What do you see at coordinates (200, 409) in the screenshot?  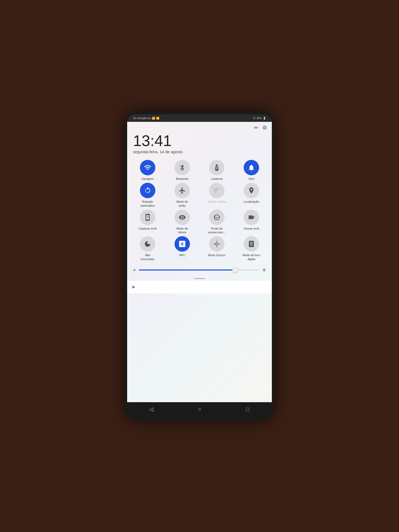 I see `bottom-nav: ◁ ○ □` at bounding box center [200, 409].